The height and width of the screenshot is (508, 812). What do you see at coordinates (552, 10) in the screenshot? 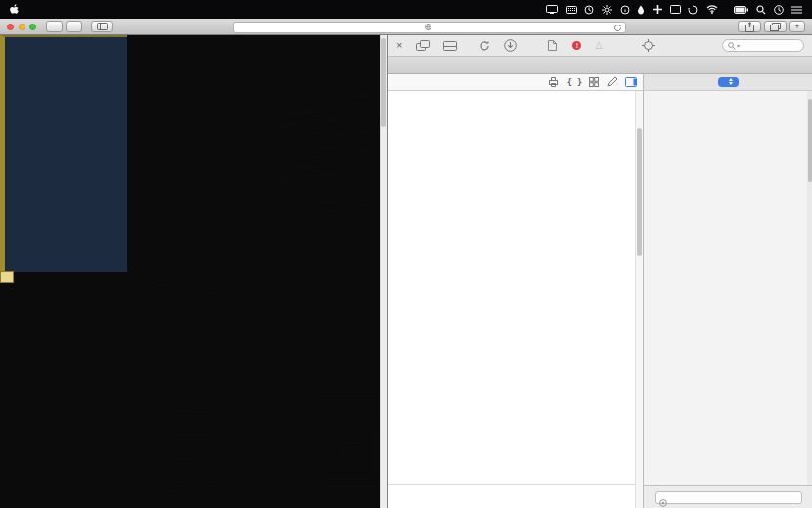
I see `display-icon` at bounding box center [552, 10].